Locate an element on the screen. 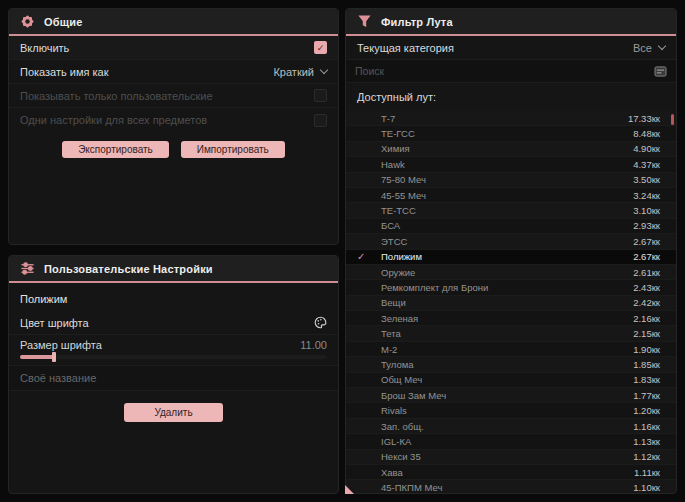 Image resolution: width=685 pixels, height=502 pixels. loot-item-name: Оружие is located at coordinates (398, 272).